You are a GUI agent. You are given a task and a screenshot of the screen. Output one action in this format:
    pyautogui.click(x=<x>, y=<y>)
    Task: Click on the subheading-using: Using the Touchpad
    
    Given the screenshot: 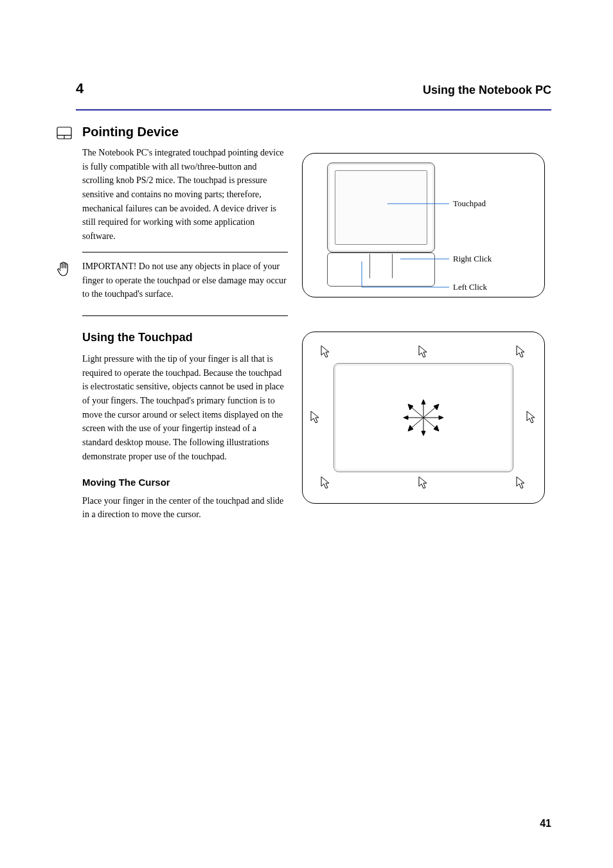 What is the action you would take?
    pyautogui.click(x=185, y=338)
    